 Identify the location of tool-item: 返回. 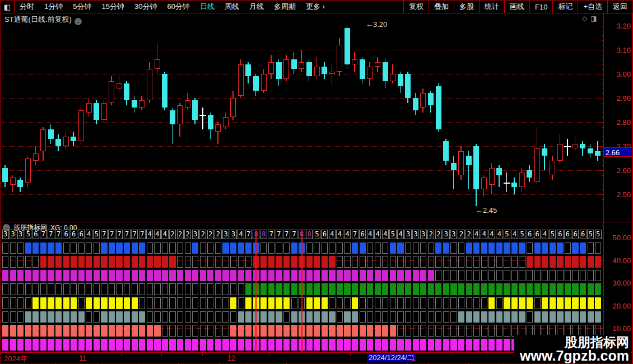
(620, 7).